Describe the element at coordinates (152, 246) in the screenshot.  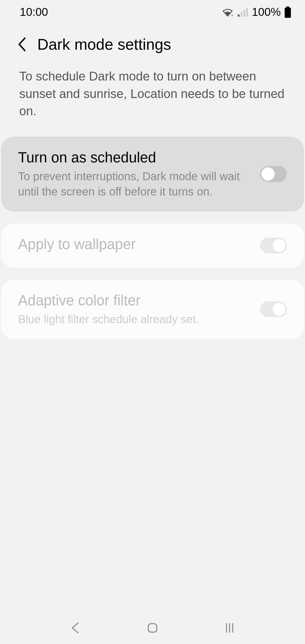
I see `setting-wallpaper: Apply to wallpaper` at that location.